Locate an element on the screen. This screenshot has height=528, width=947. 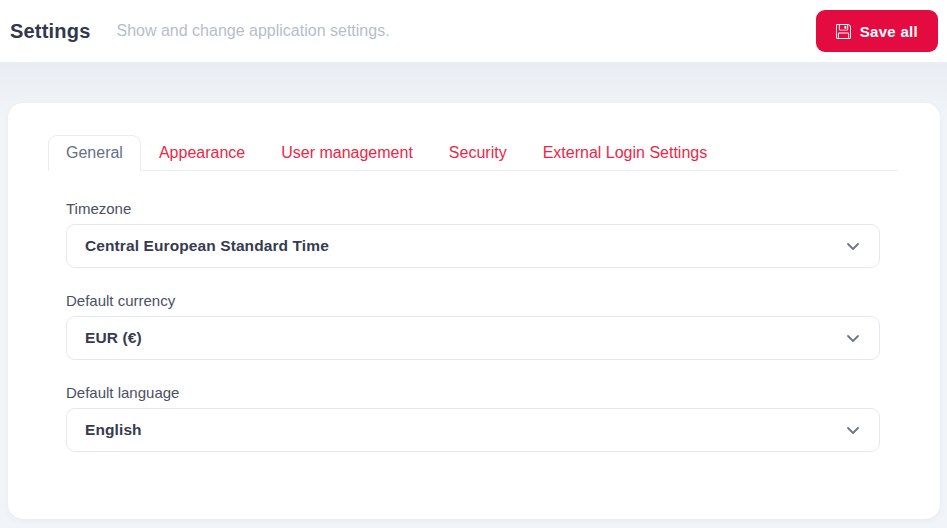
tab-appearance: Appearance is located at coordinates (202, 153).